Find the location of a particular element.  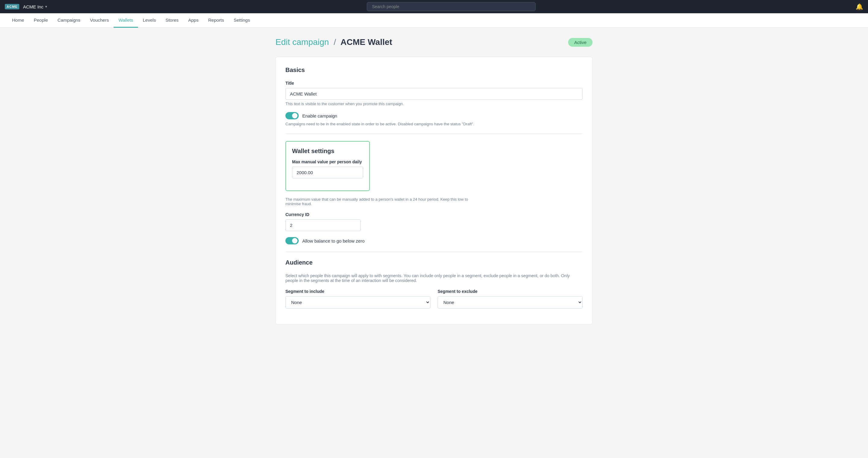

topbar: ACME ACME Inc ▾ 🔔 is located at coordinates (434, 7).